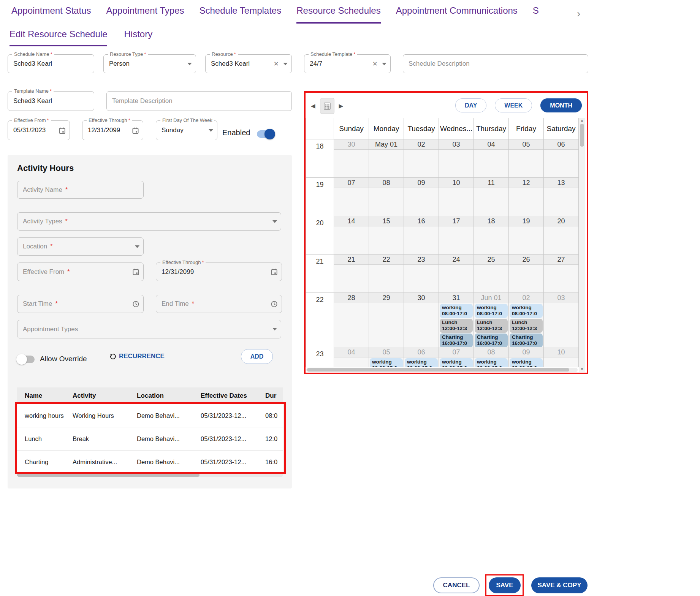 This screenshot has height=596, width=700. I want to click on cancel-button: CANCEL, so click(456, 585).